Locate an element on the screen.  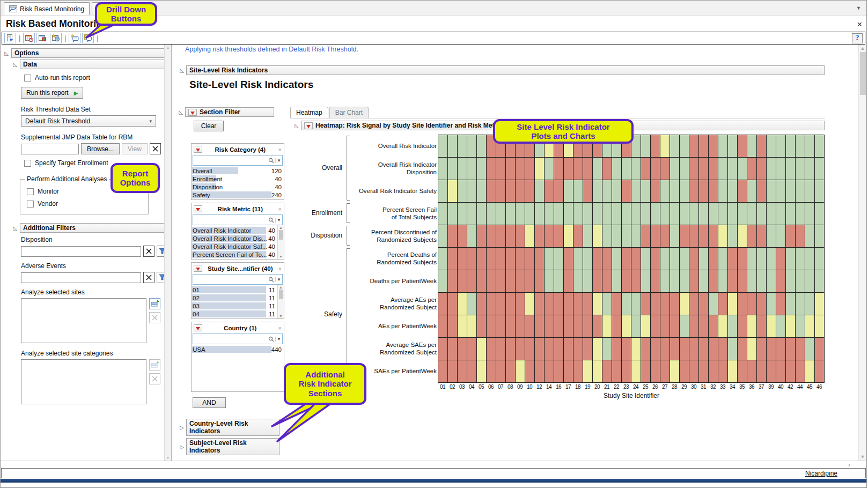
tab-heatmap: Heatmap is located at coordinates (309, 113).